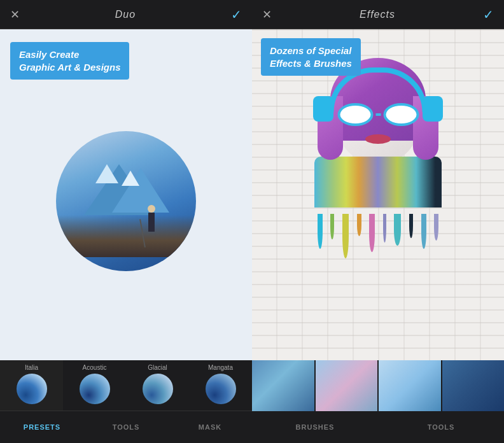 This screenshot has height=443, width=504. Describe the element at coordinates (95, 389) in the screenshot. I see `preset-thumb-acoustic` at that location.